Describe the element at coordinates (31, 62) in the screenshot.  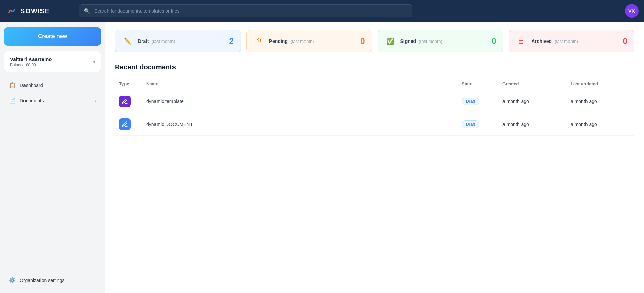
I see `account-info: Valtteri Kaartemo Balance €0.00` at that location.